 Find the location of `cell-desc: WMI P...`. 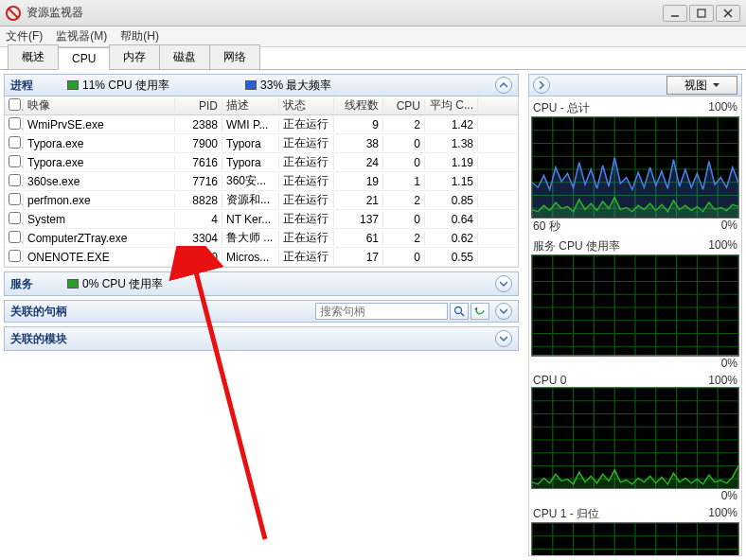

cell-desc: WMI P... is located at coordinates (251, 125).